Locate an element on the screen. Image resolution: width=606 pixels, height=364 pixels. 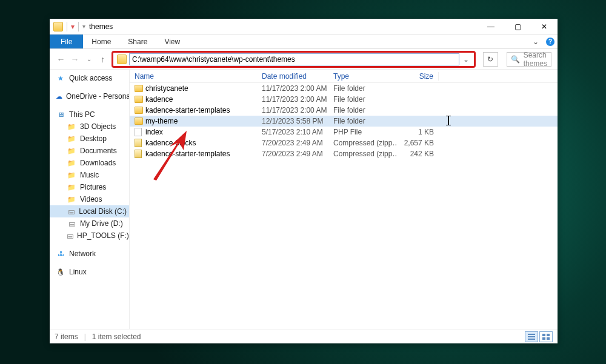
details-view-button is located at coordinates (531, 337).